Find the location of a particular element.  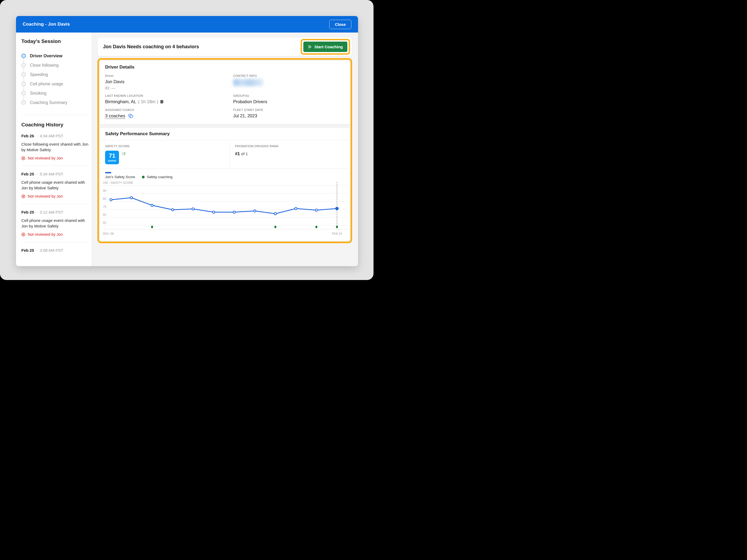

step-label: Smoking is located at coordinates (38, 93).